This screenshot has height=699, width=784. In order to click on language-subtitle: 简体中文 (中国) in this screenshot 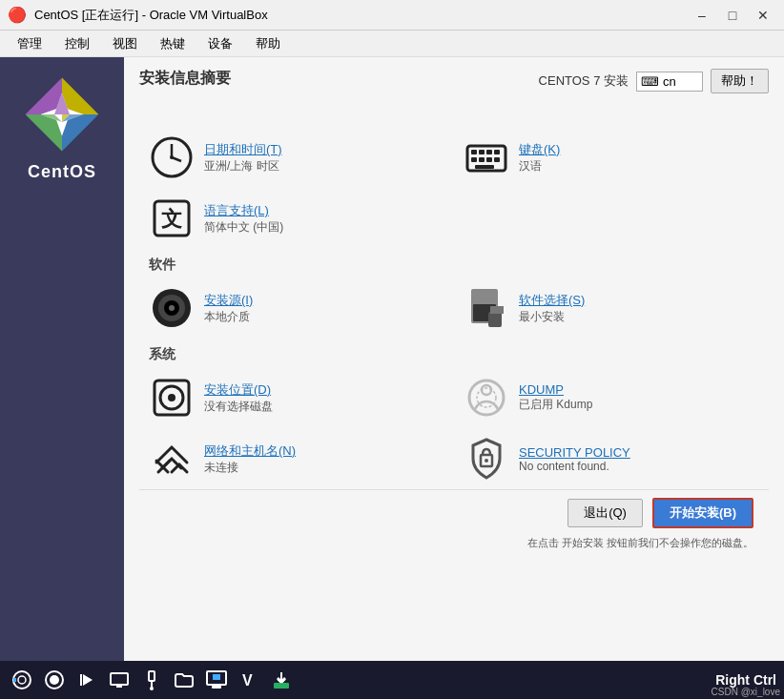, I will do `click(244, 227)`.